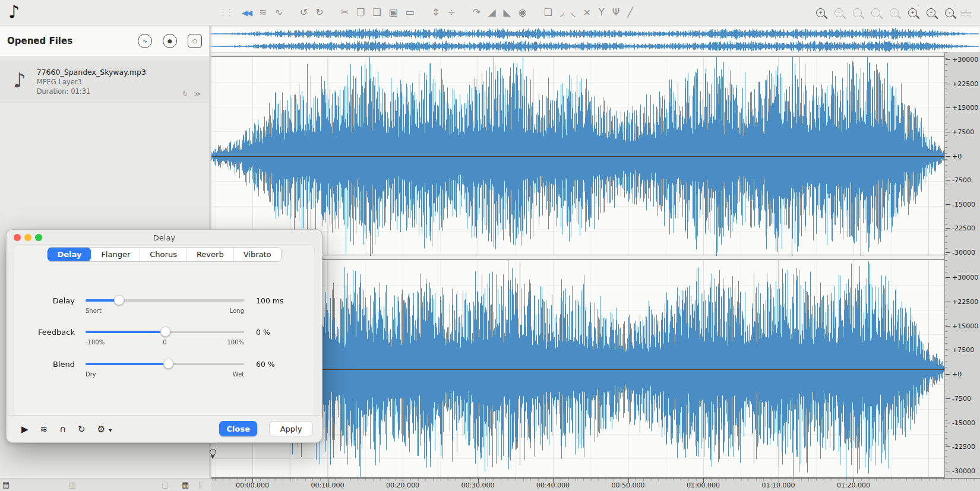 The image size is (980, 491). Describe the element at coordinates (573, 12) in the screenshot. I see `curve-concave-icon: ◟` at that location.